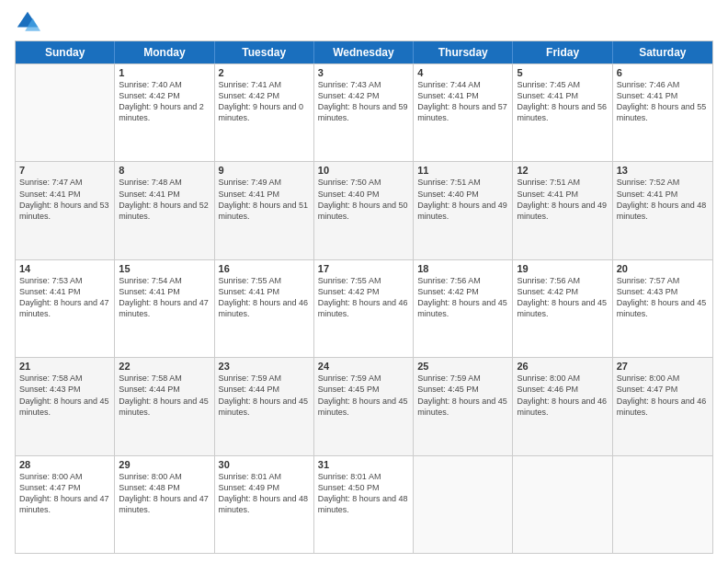  Describe the element at coordinates (265, 396) in the screenshot. I see `cell-info: Sunrise: 7:59 AMSunset: 4:44 PMDaylight:…` at that location.